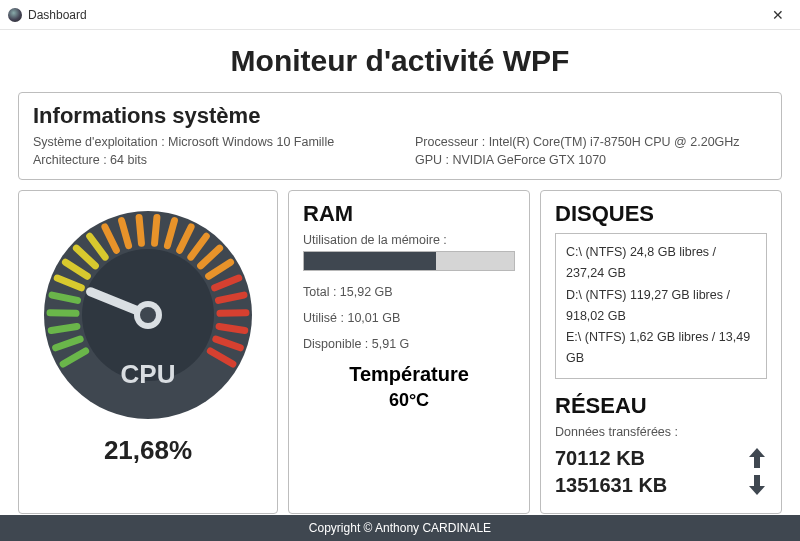  Describe the element at coordinates (409, 214) in the screenshot. I see `ram-heading: RAM` at that location.